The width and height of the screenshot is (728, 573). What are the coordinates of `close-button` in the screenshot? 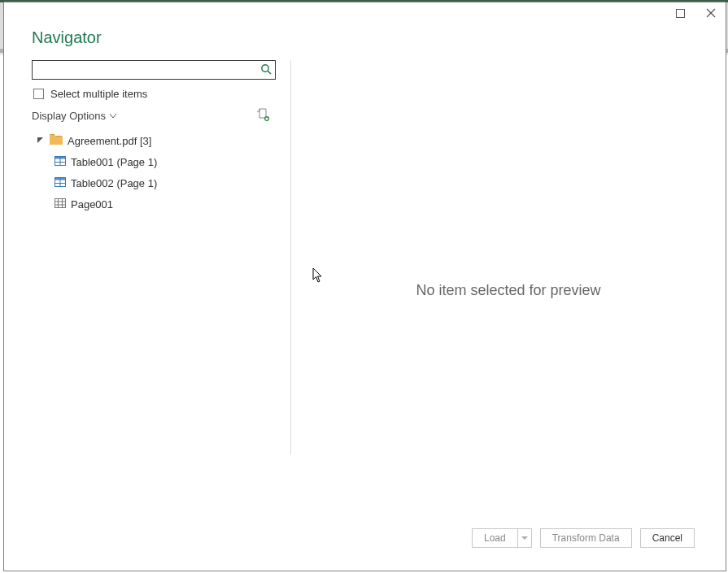 It's located at (711, 13).